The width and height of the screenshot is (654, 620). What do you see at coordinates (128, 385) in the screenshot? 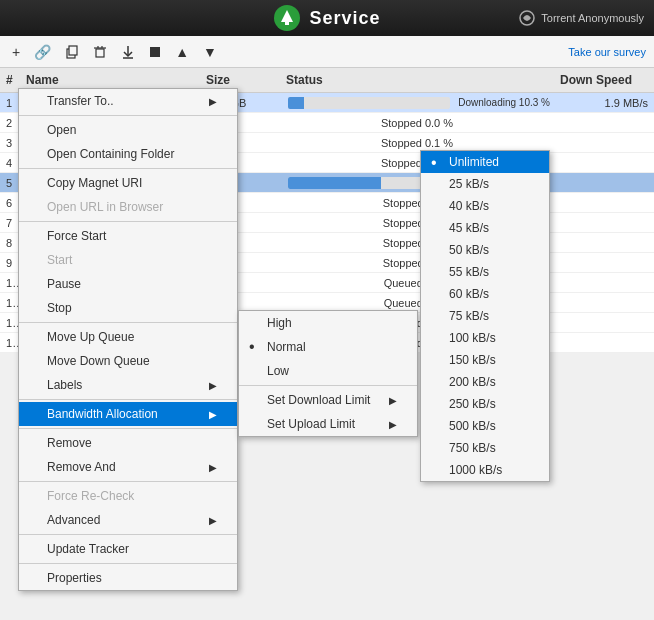
I see `menu-item-labels: Labels▶` at bounding box center [128, 385].